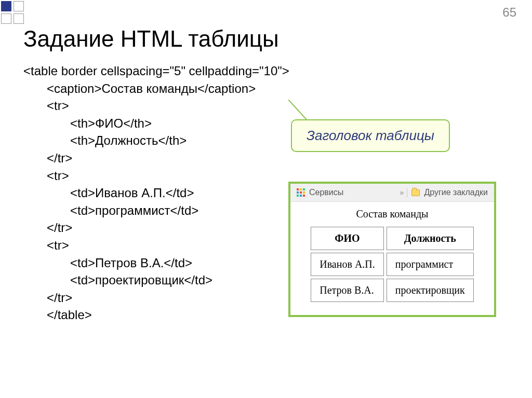 The width and height of the screenshot is (532, 398). What do you see at coordinates (430, 265) in the screenshot?
I see `table-cell: программист` at bounding box center [430, 265].